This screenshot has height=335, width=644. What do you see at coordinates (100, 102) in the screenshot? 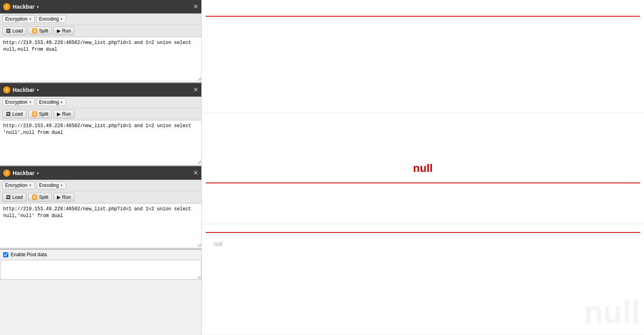
I see `hackbar-2-toolbar: Encryption ▼ Encoding ▼` at bounding box center [100, 102].